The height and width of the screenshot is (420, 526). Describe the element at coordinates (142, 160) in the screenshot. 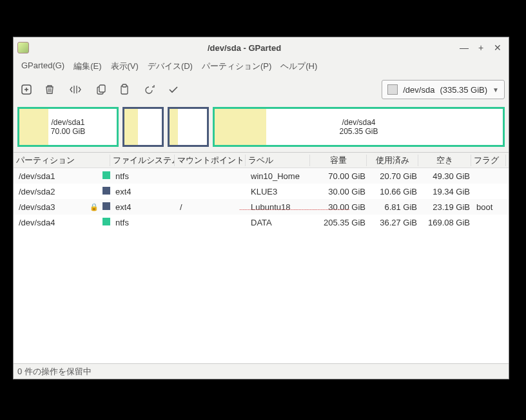

I see `col-filesystem: ファイルシステム` at that location.